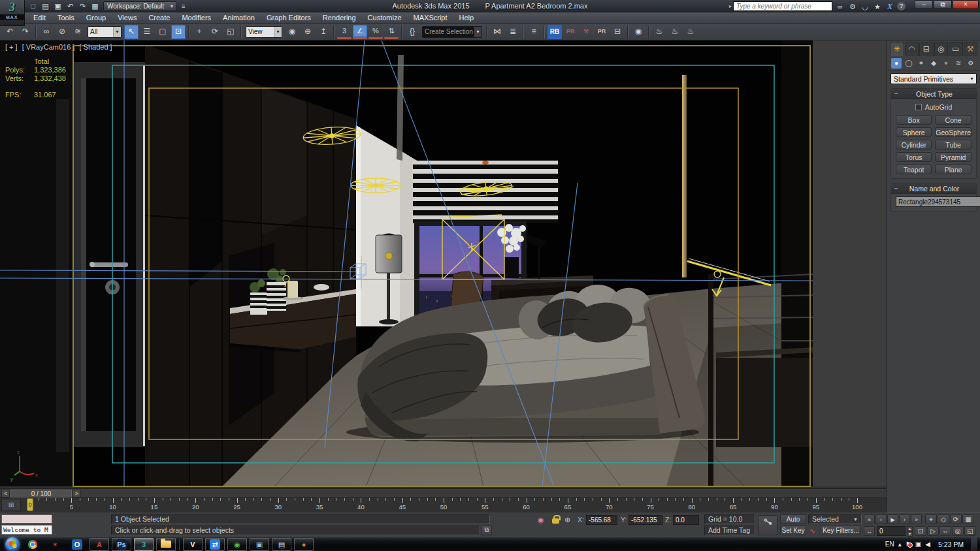  What do you see at coordinates (919, 544) in the screenshot?
I see `network-icon: ▣` at bounding box center [919, 544].